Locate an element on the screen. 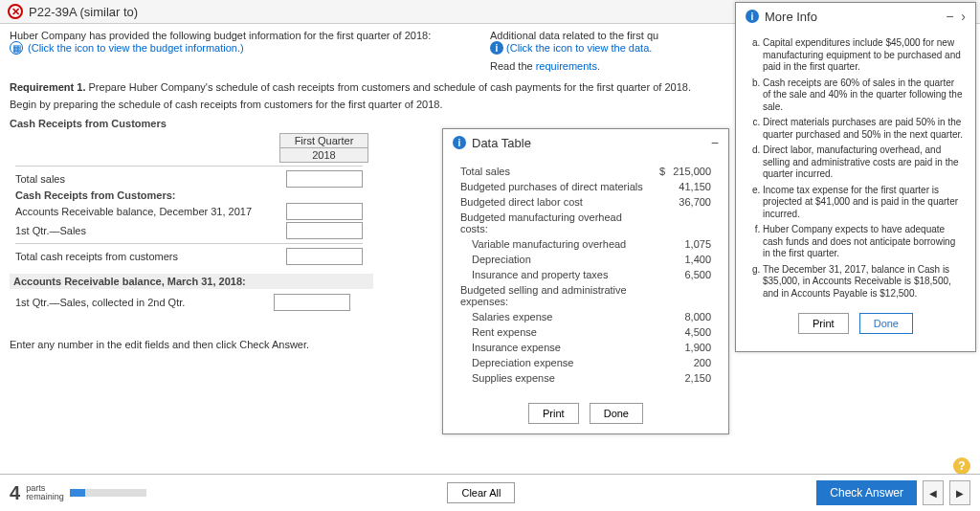 The image size is (980, 511). receipts-subheading: Cash Receipts from Customers: is located at coordinates (189, 195).